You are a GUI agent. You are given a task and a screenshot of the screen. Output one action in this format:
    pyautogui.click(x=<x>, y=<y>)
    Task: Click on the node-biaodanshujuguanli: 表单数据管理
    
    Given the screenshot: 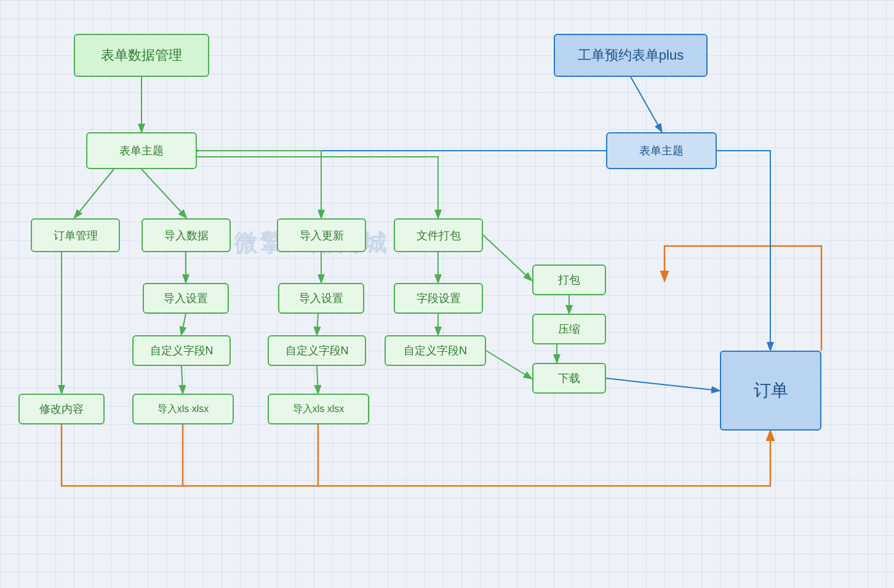 What is the action you would take?
    pyautogui.click(x=142, y=55)
    